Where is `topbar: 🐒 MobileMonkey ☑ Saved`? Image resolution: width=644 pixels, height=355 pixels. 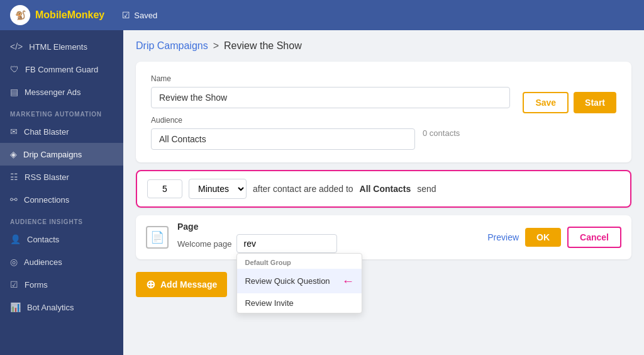 topbar: 🐒 MobileMonkey ☑ Saved is located at coordinates (322, 15).